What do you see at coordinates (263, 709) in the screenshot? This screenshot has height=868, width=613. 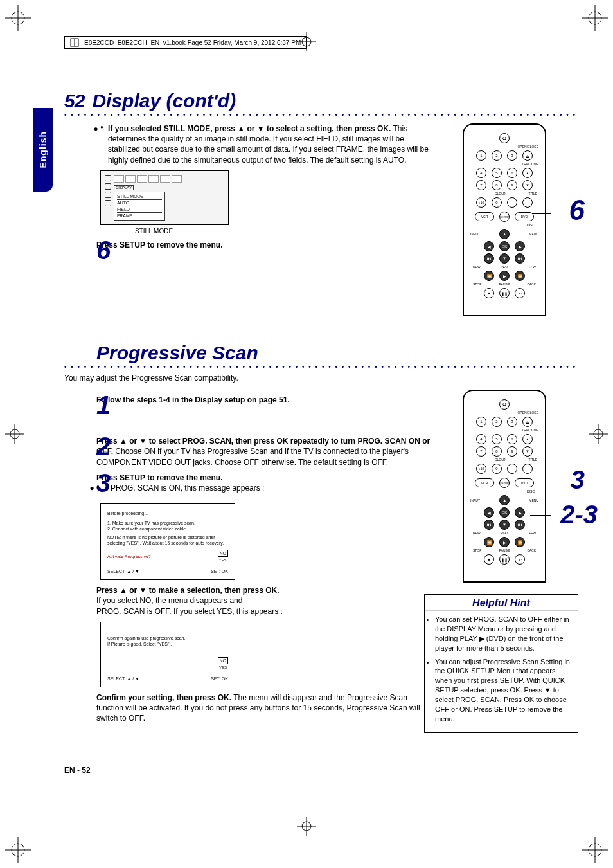 I see `confirm-text: Confirm your setting, then press OK. The…` at bounding box center [263, 709].